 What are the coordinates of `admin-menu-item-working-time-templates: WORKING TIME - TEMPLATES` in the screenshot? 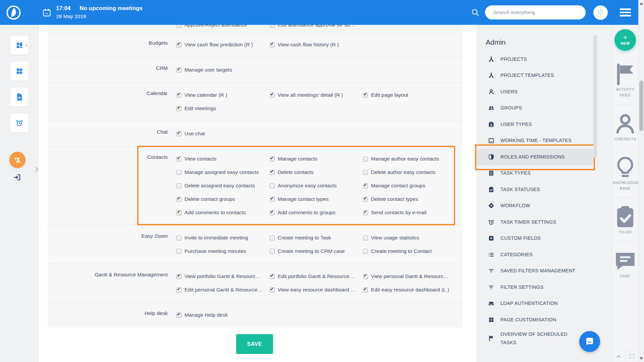 It's located at (535, 141).